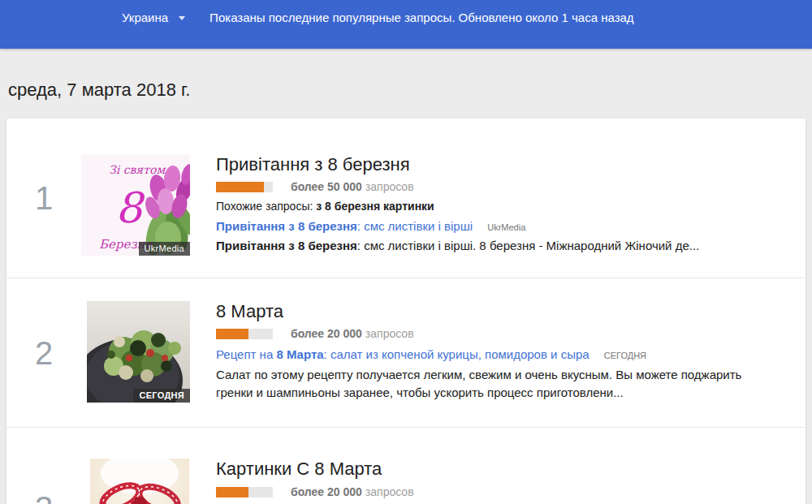  Describe the element at coordinates (511, 226) in the screenshot. I see `news-headline-row: Привітання з 8 березня: смс листівки і в…` at that location.